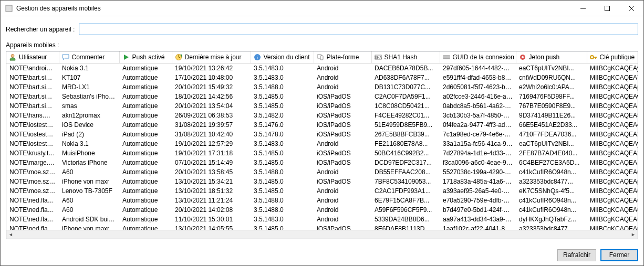 The image size is (644, 266). I want to click on col-user: Utilisateur, so click(33, 58).